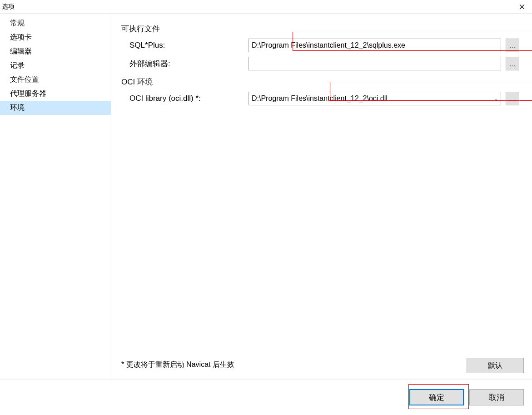  What do you see at coordinates (180, 99) in the screenshot?
I see `oci-library-label: OCI library (oci.dll) *:` at bounding box center [180, 99].